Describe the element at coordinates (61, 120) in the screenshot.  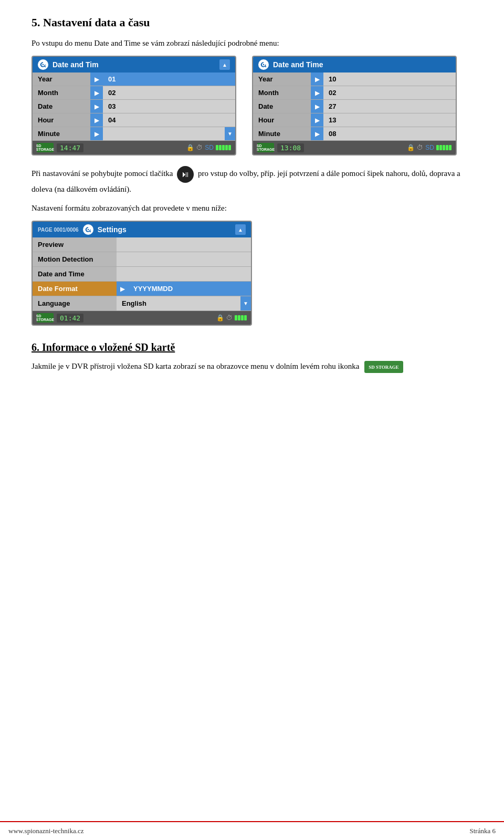
I see `dvr-row-hour-label-left: Hour` at that location.